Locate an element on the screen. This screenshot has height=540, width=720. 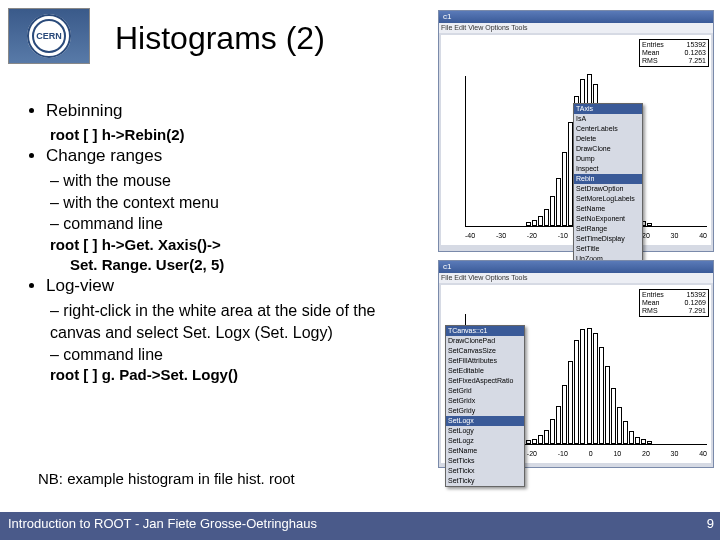
context-menu-item: IsA is located at coordinates (608, 119).